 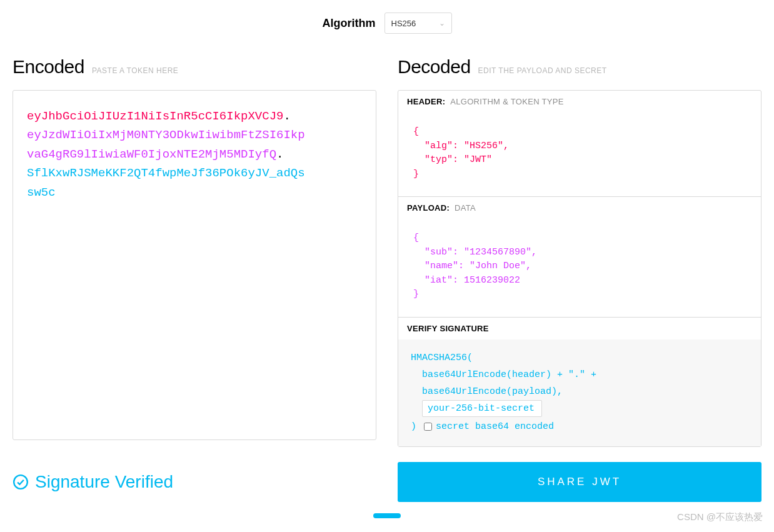 What do you see at coordinates (580, 268) in the screenshot?
I see `payload-body: { "sub": "1234567890", "name": "John Doe…` at bounding box center [580, 268].